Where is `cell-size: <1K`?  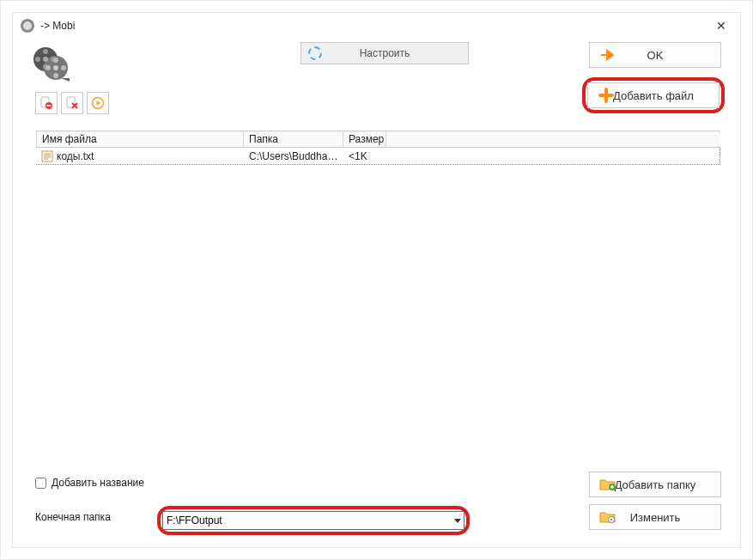 cell-size: <1K is located at coordinates (365, 156).